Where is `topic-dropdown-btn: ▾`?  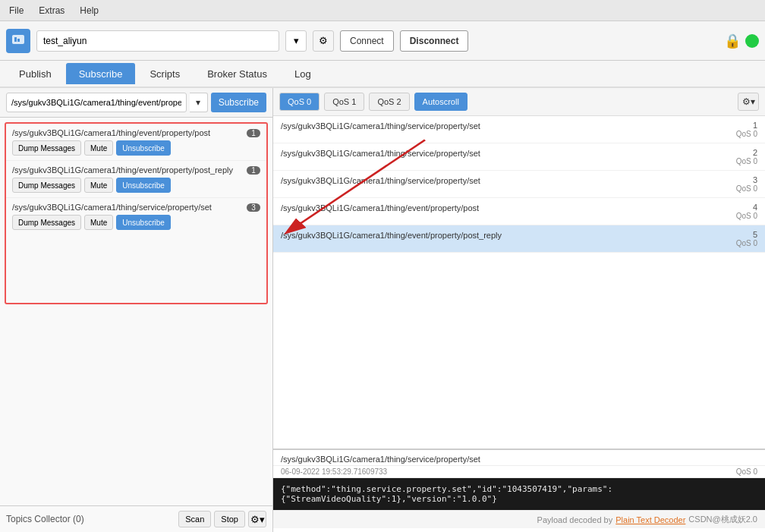 topic-dropdown-btn: ▾ is located at coordinates (199, 102).